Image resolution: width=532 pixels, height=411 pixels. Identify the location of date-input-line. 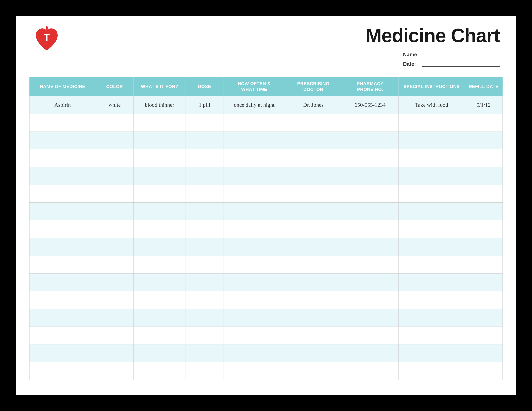
(461, 64).